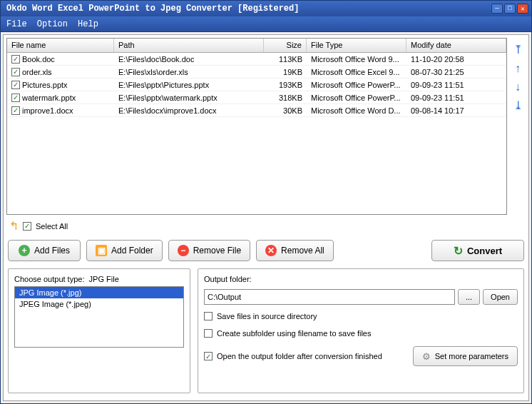 The image size is (532, 404). What do you see at coordinates (14, 226) in the screenshot?
I see `up-arrow-icon: ↰` at bounding box center [14, 226].